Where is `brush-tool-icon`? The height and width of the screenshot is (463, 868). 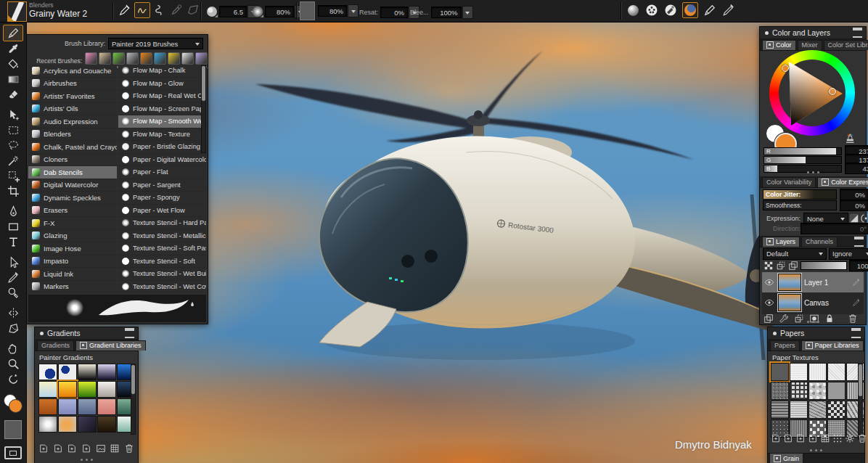
brush-tool-icon is located at coordinates (125, 10).